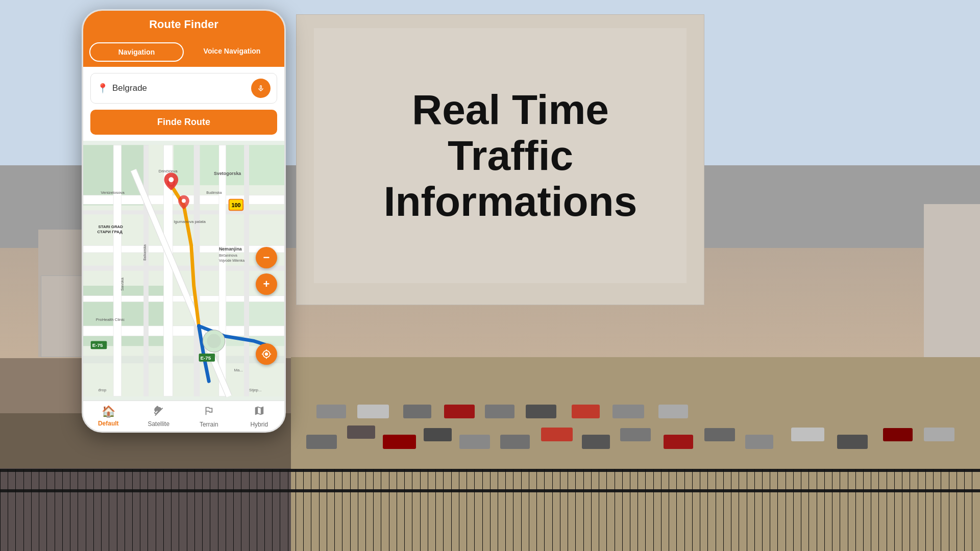  I want to click on nav-item-default: 🏠 Default, so click(108, 416).